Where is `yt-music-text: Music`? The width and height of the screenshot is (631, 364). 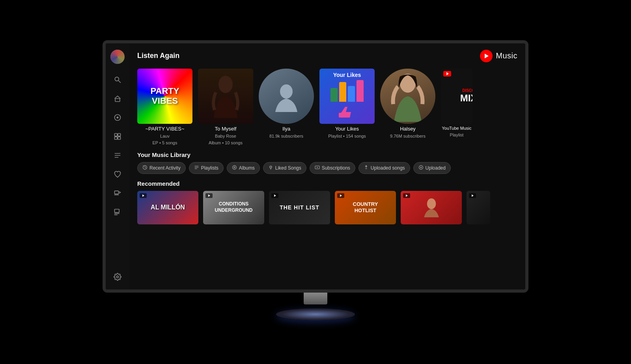 yt-music-text: Music is located at coordinates (506, 56).